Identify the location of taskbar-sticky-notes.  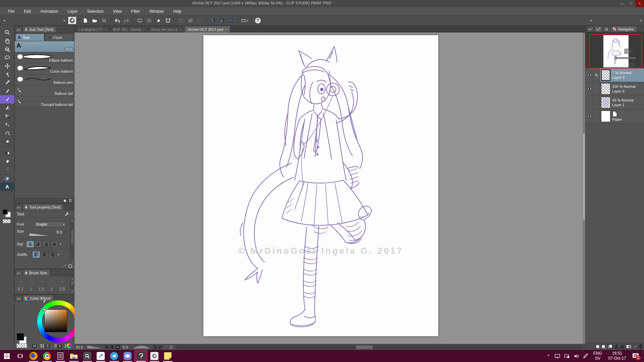
(168, 356).